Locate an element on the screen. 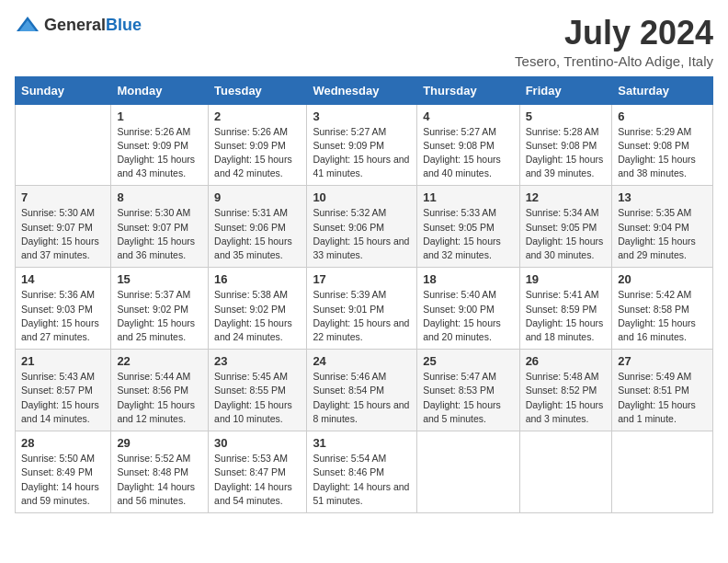 The height and width of the screenshot is (563, 728). day-number: 22 is located at coordinates (160, 361).